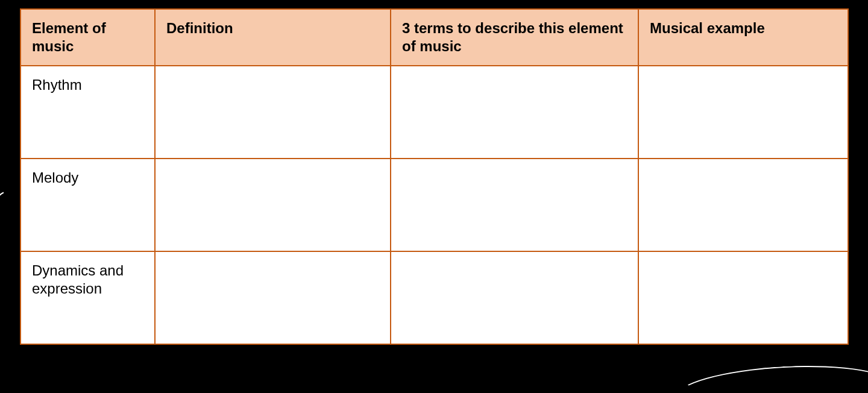 The height and width of the screenshot is (393, 868). Describe the element at coordinates (515, 37) in the screenshot. I see `header-terms: 3 terms to describe this element of musi…` at that location.